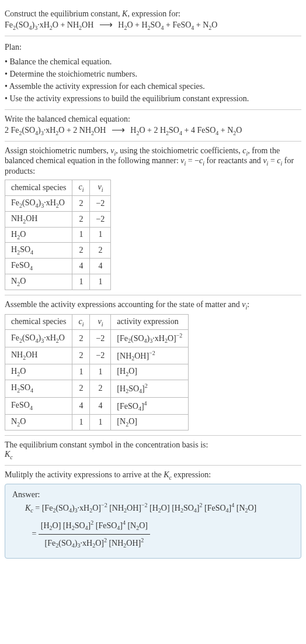  Describe the element at coordinates (153, 450) in the screenshot. I see `section-symbol: The equilibrium constant symbol in the c…` at that location.